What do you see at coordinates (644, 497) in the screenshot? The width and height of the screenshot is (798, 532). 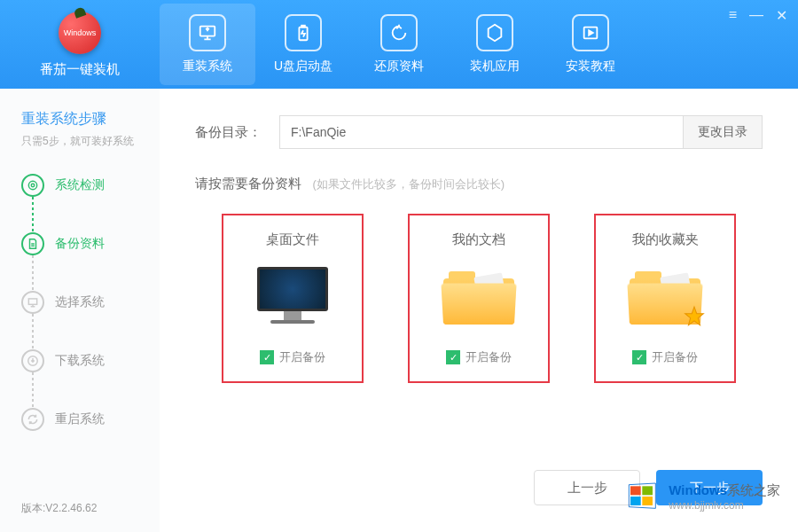 I see `windows-logo-icon` at bounding box center [644, 497].